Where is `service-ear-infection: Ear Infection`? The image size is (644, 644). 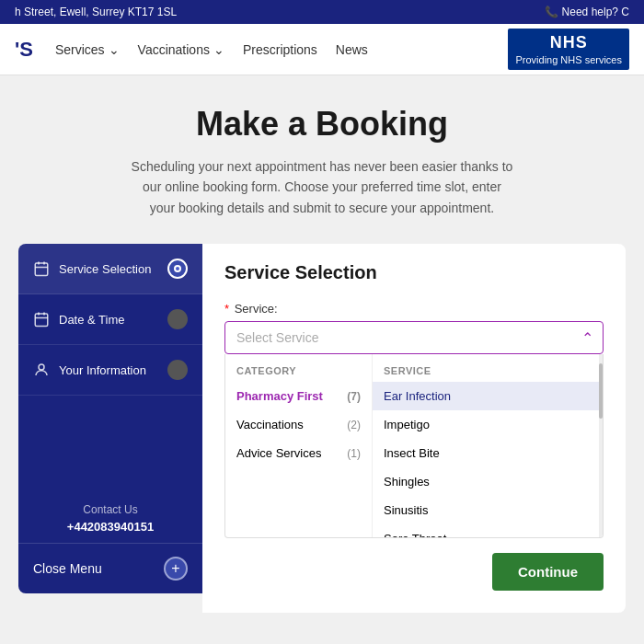 service-ear-infection: Ear Infection is located at coordinates (486, 396).